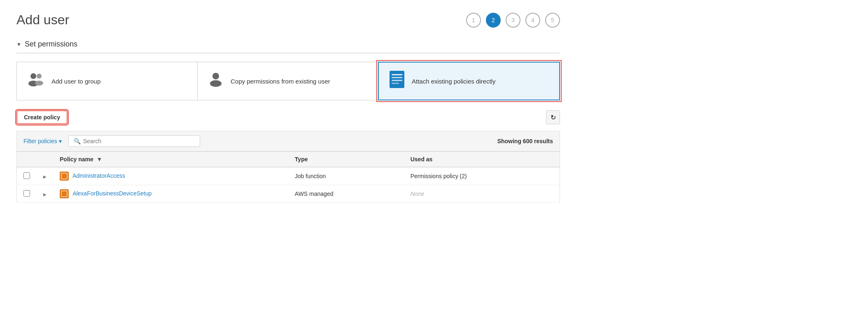 Image resolution: width=868 pixels, height=330 pixels. Describe the element at coordinates (170, 176) in the screenshot. I see `row-policy-name: AdministratorAccess` at that location.